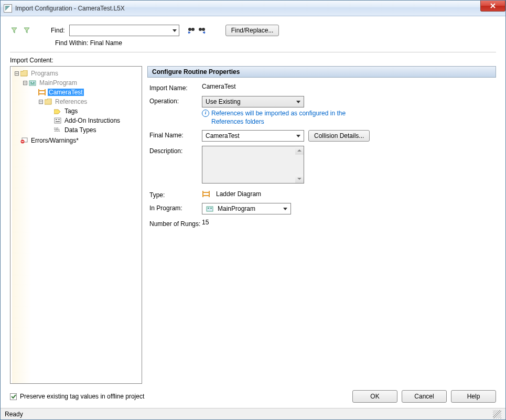 This screenshot has height=420, width=506. What do you see at coordinates (58, 130) in the screenshot?
I see `datatype-icon: 101010` at bounding box center [58, 130].